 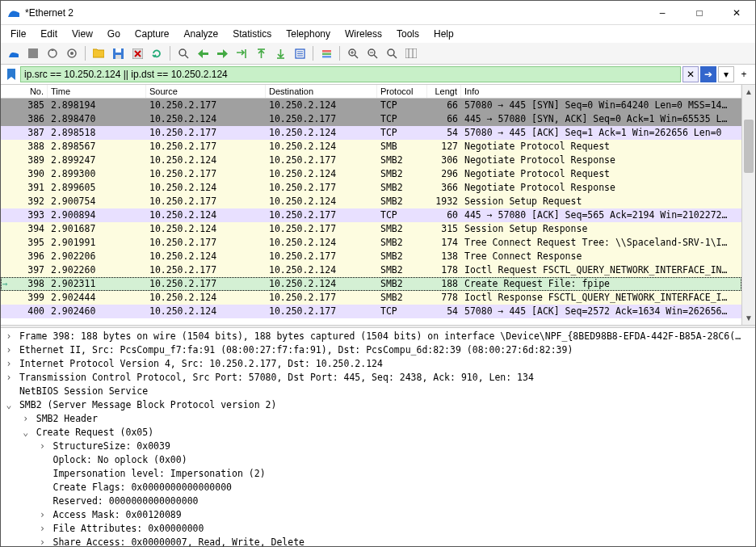 I want to click on packet-row: 3852.89819410.250.2.17710.250.2.124TCP66…, so click(x=372, y=105).